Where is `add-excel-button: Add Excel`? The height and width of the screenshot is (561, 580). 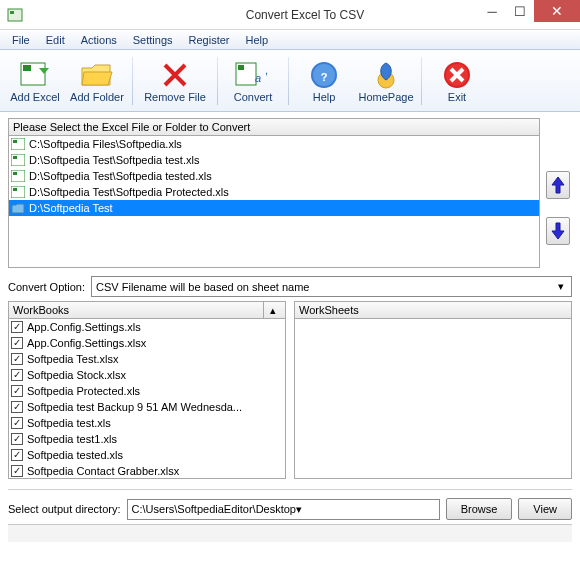 add-excel-button: Add Excel is located at coordinates (35, 81).